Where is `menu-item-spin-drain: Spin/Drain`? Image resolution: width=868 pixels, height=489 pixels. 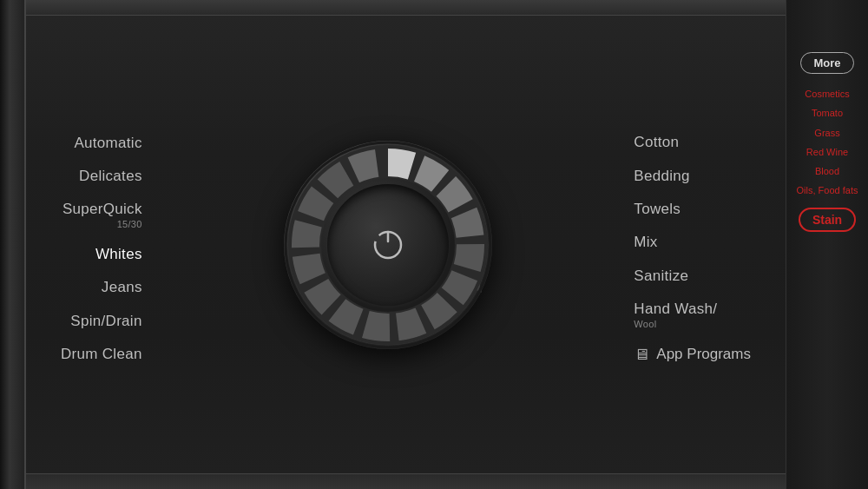 menu-item-spin-drain: Spin/Drain is located at coordinates (106, 321).